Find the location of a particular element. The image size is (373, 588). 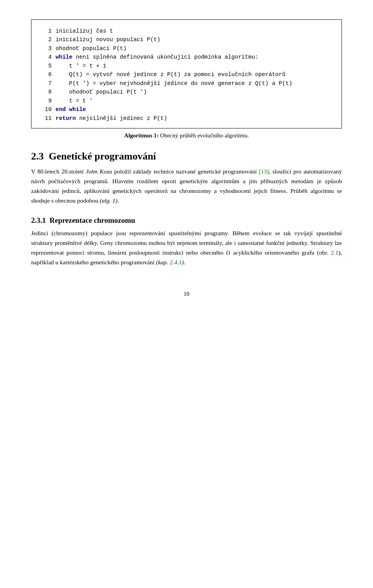

line-number: 1 is located at coordinates (46, 31).